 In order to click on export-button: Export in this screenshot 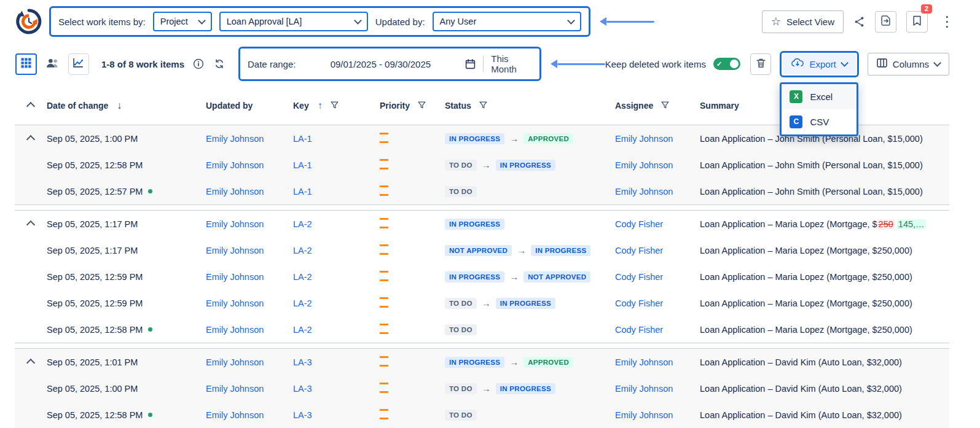, I will do `click(819, 64)`.